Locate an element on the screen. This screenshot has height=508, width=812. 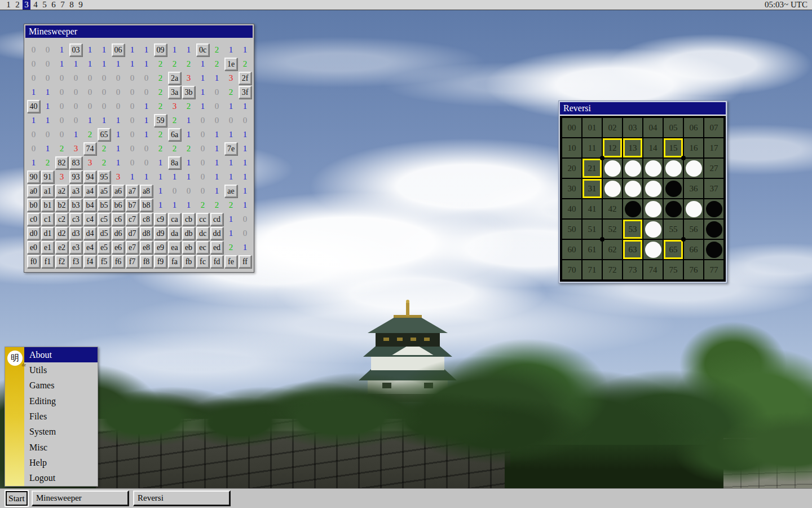
mine-cell-ed: ed is located at coordinates (217, 247).